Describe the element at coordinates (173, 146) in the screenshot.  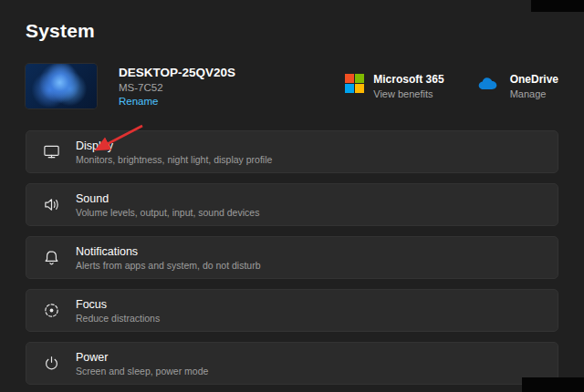
I see `row-label: Display` at that location.